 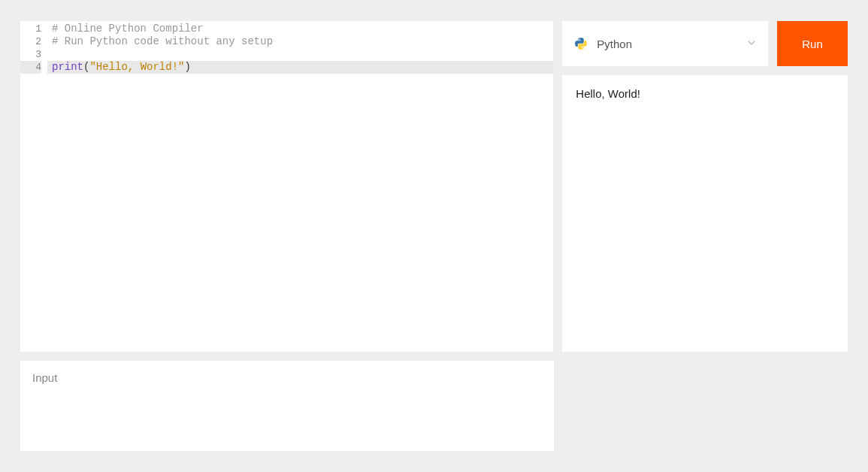 I want to click on chevron-down-icon, so click(x=752, y=44).